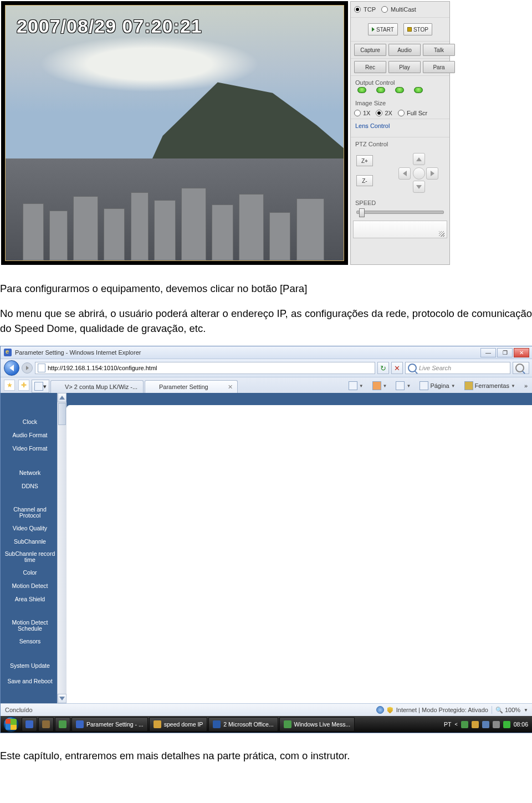  I want to click on radio-1x: 1X, so click(362, 113).